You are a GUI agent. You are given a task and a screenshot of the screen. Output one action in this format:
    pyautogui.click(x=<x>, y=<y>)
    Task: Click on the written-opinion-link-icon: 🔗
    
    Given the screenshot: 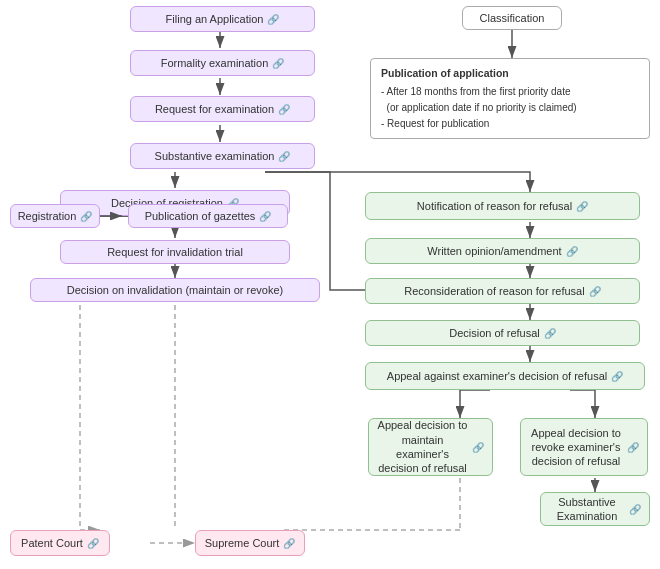 What is the action you would take?
    pyautogui.click(x=572, y=252)
    